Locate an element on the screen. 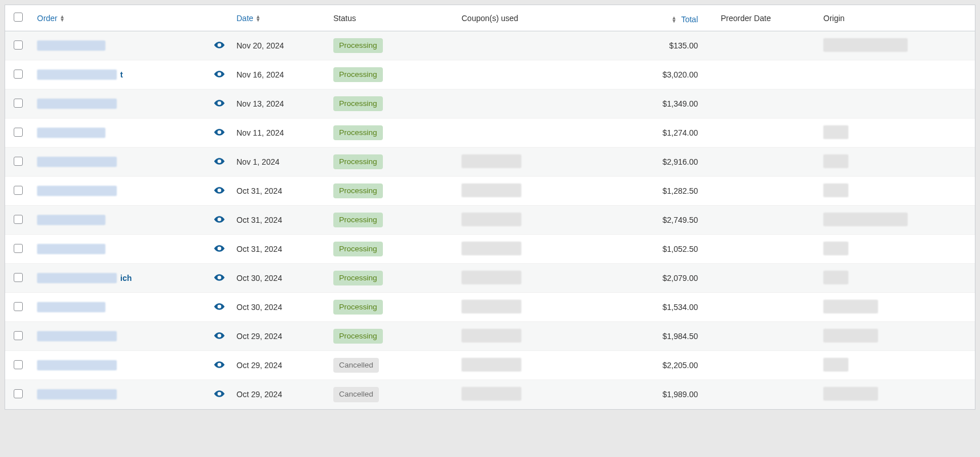  order-cell: ich is located at coordinates (120, 278).